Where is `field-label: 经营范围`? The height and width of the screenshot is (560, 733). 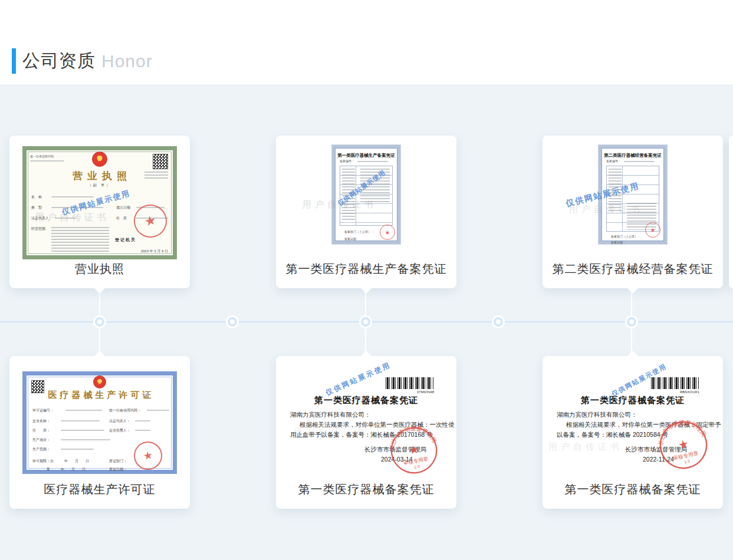 field-label: 经营范围 is located at coordinates (38, 229).